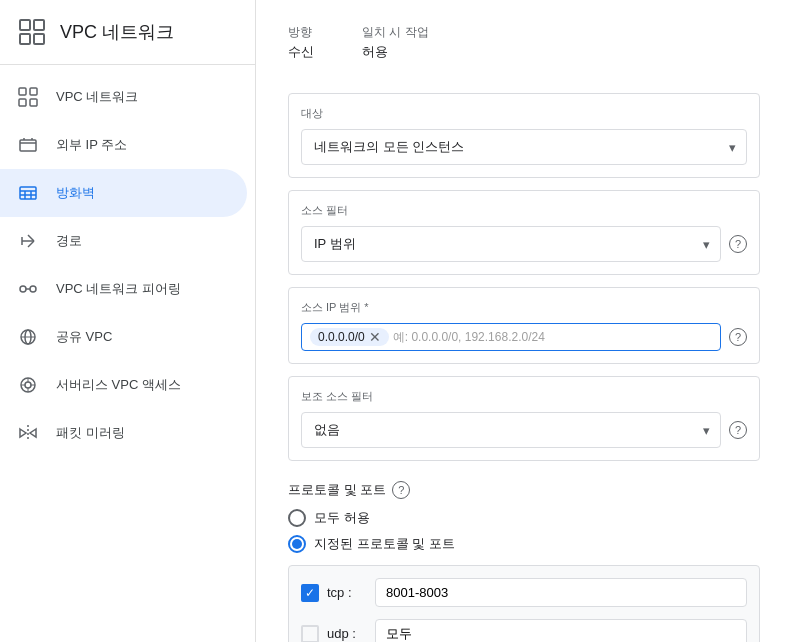 This screenshot has height=642, width=792. I want to click on source-filter-row: IP 범위 ▾ ?, so click(524, 244).